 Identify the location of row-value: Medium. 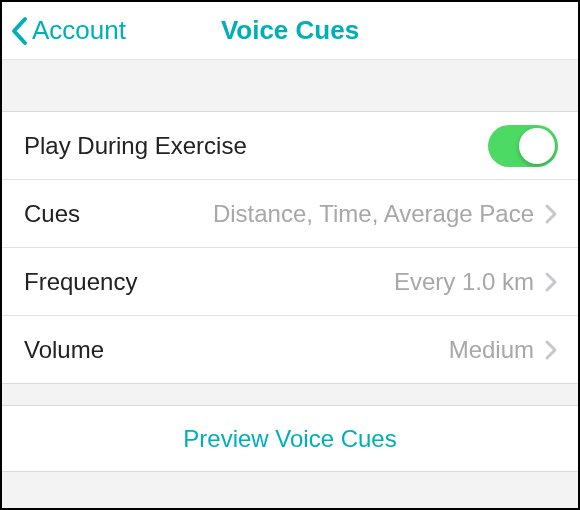
(492, 350).